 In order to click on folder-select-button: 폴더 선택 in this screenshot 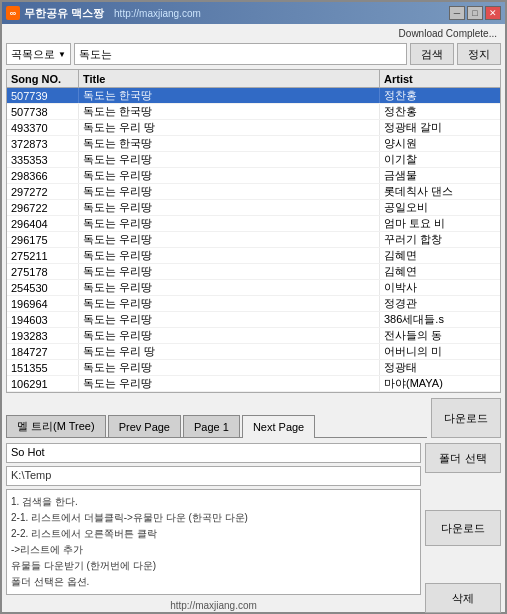, I will do `click(463, 458)`.